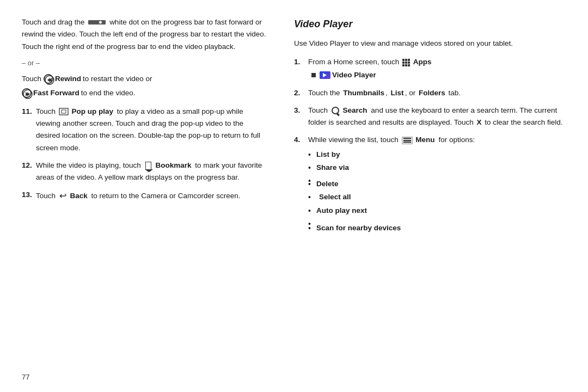 This screenshot has height=392, width=588. What do you see at coordinates (430, 93) in the screenshot?
I see `right-item-2: 2. Touch the Thumbnails, List, or Folder…` at bounding box center [430, 93].